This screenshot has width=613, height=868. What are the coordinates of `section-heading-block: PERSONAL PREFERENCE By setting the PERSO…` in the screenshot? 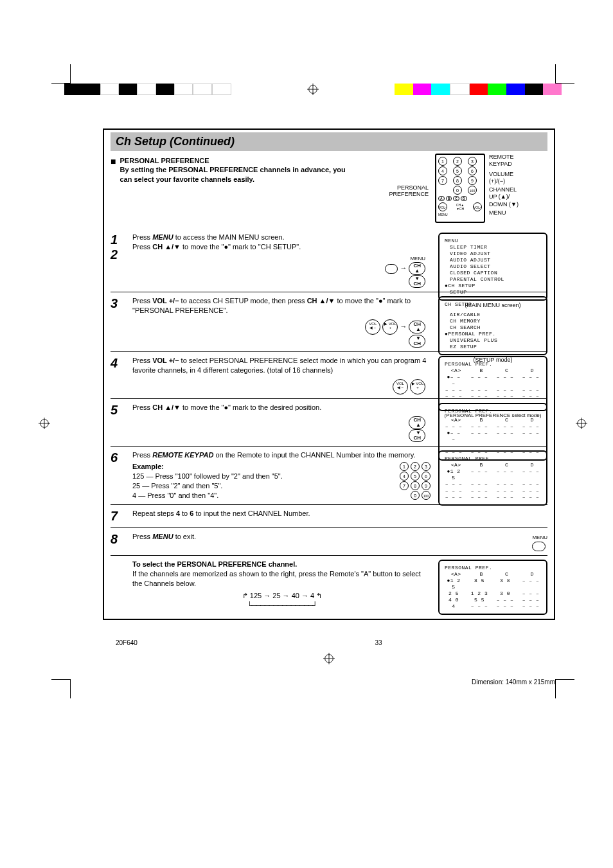 It's located at (235, 170).